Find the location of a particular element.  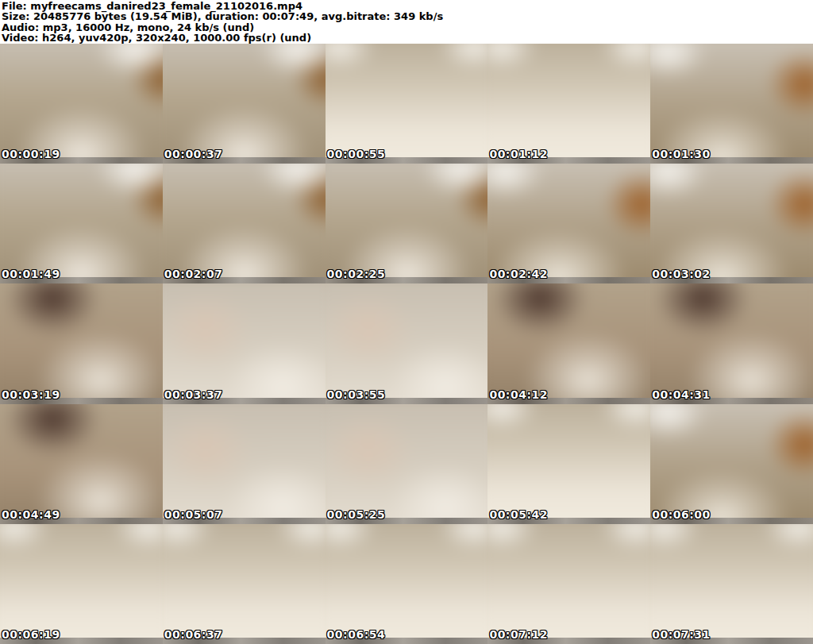

timestamp-overlay: 00:04:31 is located at coordinates (681, 395).